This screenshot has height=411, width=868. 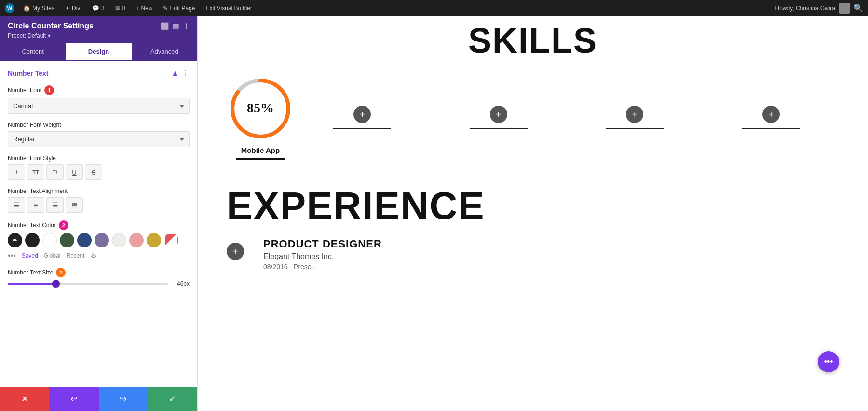 I want to click on edit-icon: ✎, so click(x=165, y=8).